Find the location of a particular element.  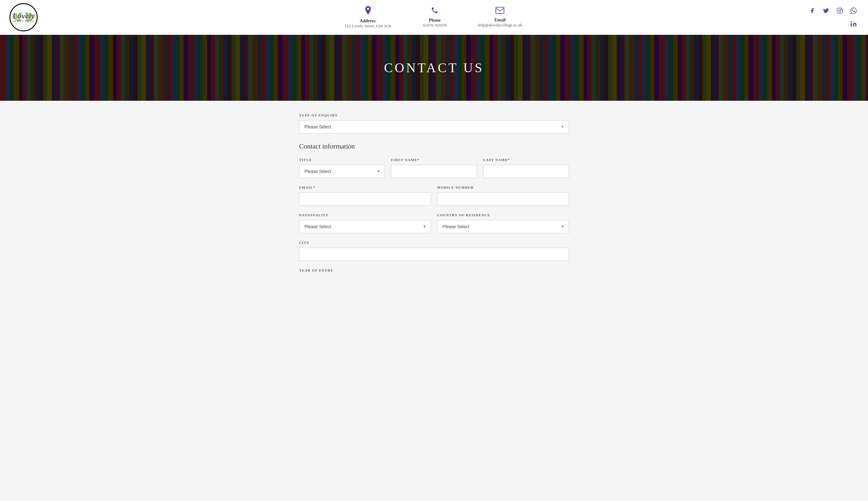

year-label: YEAR OF ENTRY is located at coordinates (434, 270).